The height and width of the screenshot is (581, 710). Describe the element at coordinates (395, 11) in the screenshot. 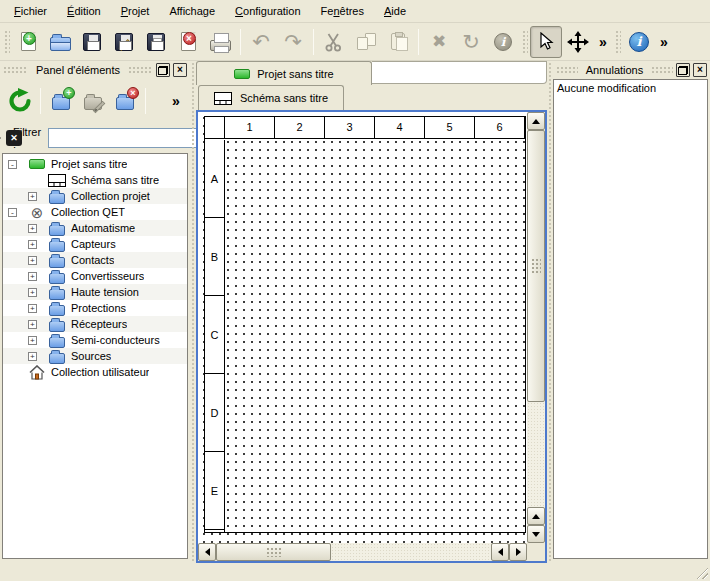

I see `menu-aide: Aide` at that location.